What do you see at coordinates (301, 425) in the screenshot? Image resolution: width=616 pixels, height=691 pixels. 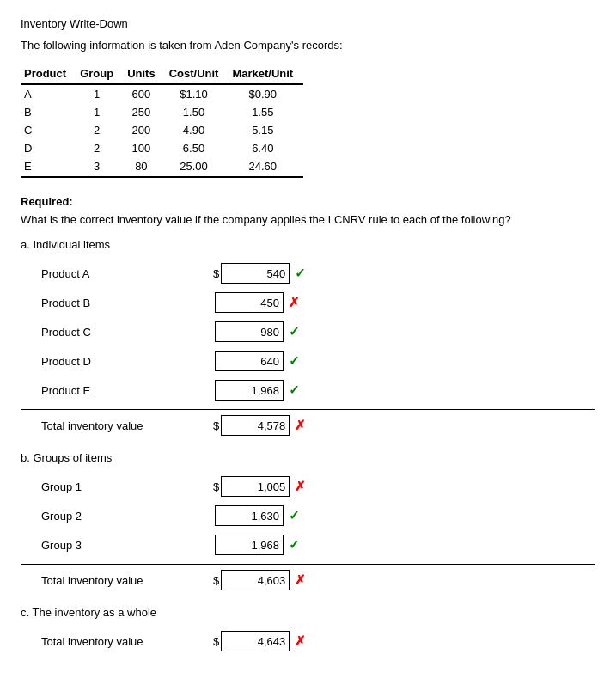 I see `section-a-total-status: ✗` at bounding box center [301, 425].